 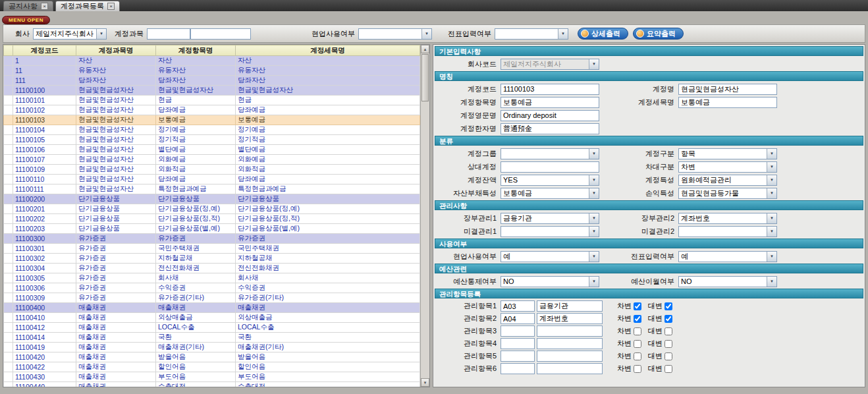 What do you see at coordinates (212, 278) in the screenshot?
I see `table-row: 11100305유가증권회사채회사채` at bounding box center [212, 278].